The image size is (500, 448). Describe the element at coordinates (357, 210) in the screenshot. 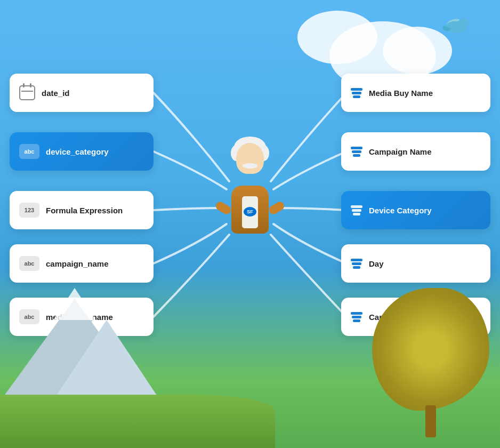

I see `stack-icon-device-category` at that location.